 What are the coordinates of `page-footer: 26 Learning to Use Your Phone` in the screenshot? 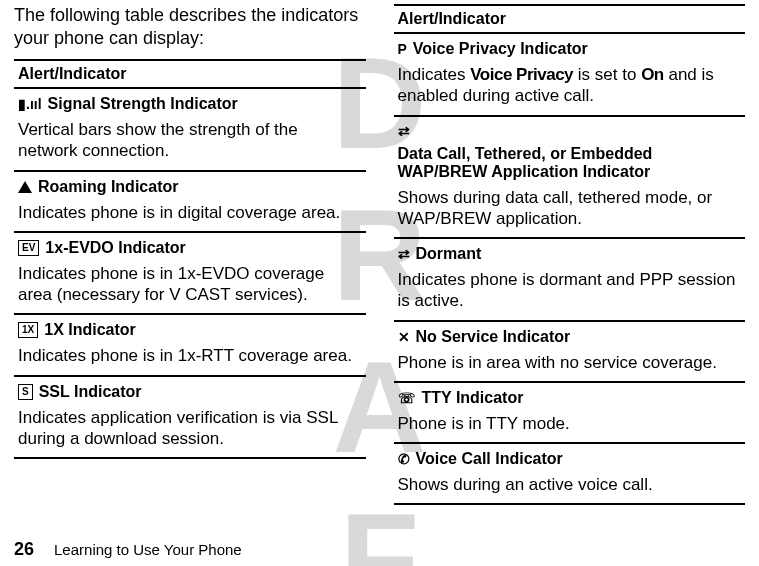 It's located at (128, 550).